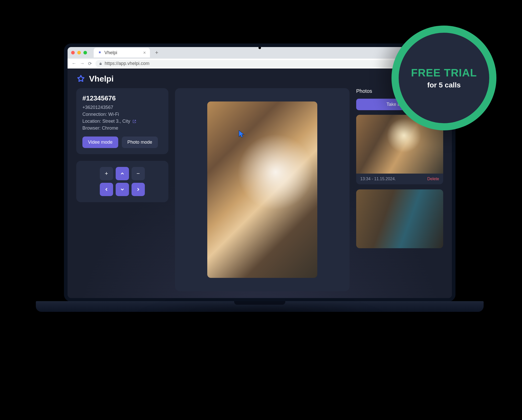 The width and height of the screenshot is (522, 420). Describe the element at coordinates (127, 63) in the screenshot. I see `address-bar-url: https://app.vhelpi.com` at that location.